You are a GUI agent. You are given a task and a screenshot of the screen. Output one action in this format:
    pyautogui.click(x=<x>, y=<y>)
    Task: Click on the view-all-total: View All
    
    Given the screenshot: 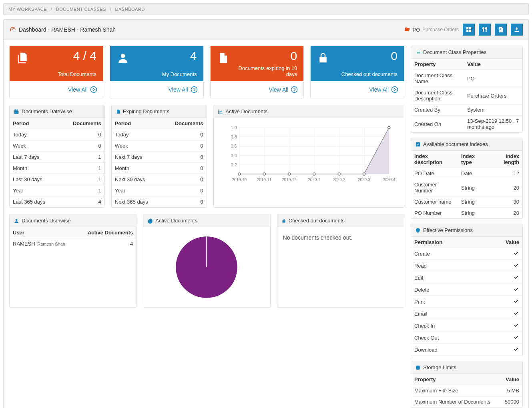 What is the action you would take?
    pyautogui.click(x=82, y=90)
    